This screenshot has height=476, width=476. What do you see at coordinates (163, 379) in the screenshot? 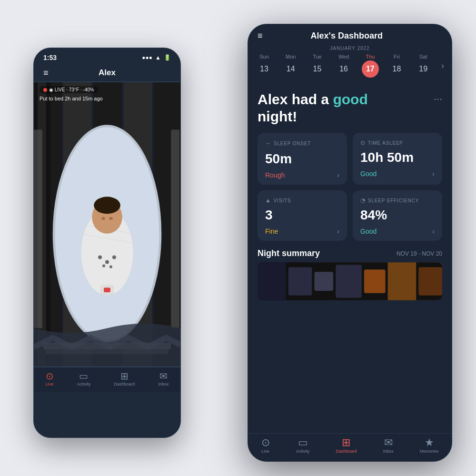
I see `left-nav-inbox: ✉ Inbox` at bounding box center [163, 379].